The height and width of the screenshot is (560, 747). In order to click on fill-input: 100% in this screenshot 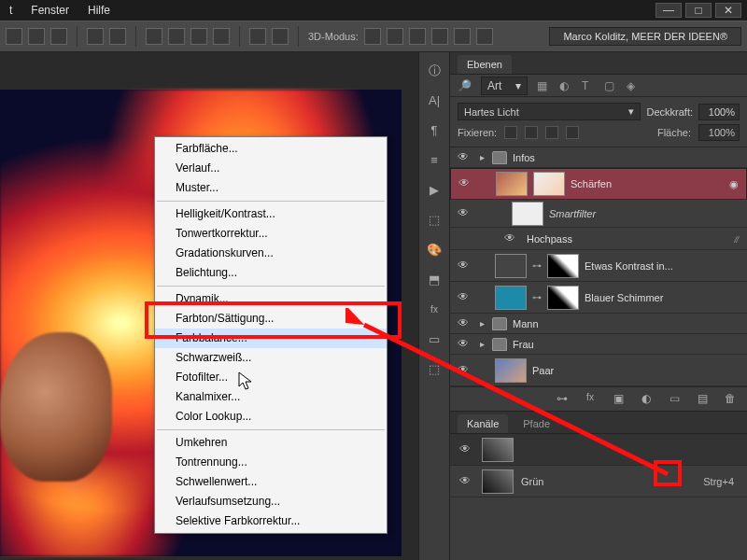, I will do `click(719, 133)`.